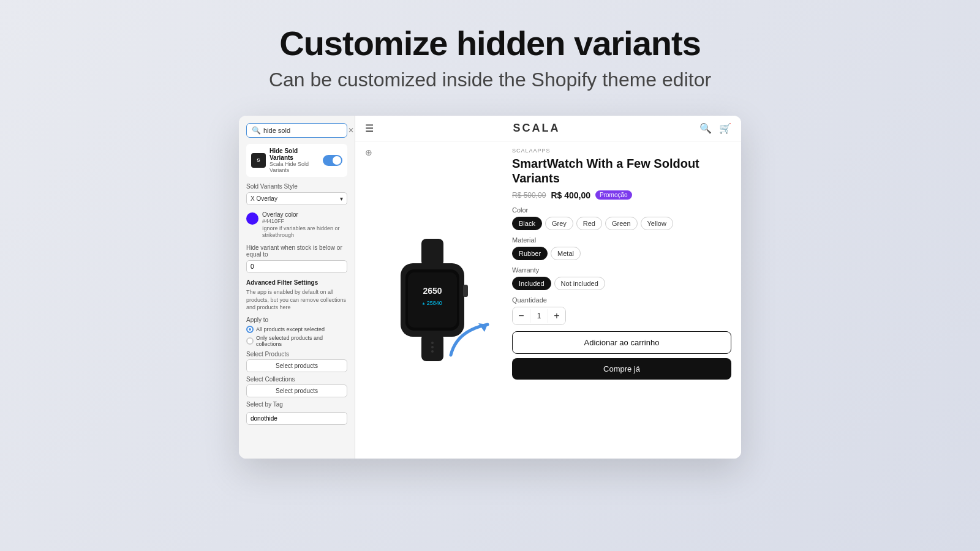  What do you see at coordinates (622, 151) in the screenshot?
I see `brand-tag: SCALAAPPS` at bounding box center [622, 151].